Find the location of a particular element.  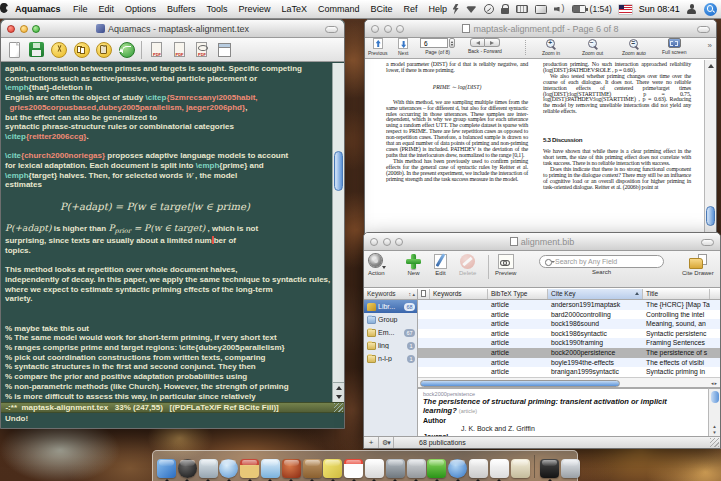

menu-options: Options is located at coordinates (141, 9).